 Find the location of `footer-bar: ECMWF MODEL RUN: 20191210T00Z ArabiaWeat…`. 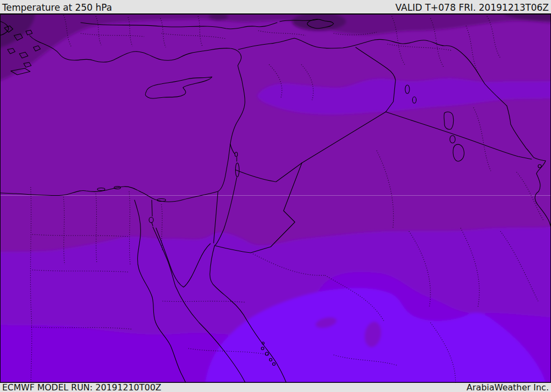

footer-bar: ECMWF MODEL RUN: 20191210T00Z ArabiaWeat… is located at coordinates (276, 387).